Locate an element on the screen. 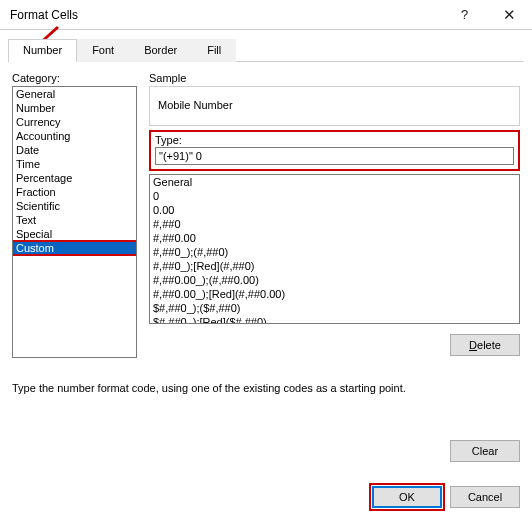 This screenshot has height=518, width=532. category-item-scientific: Scientific is located at coordinates (74, 206).